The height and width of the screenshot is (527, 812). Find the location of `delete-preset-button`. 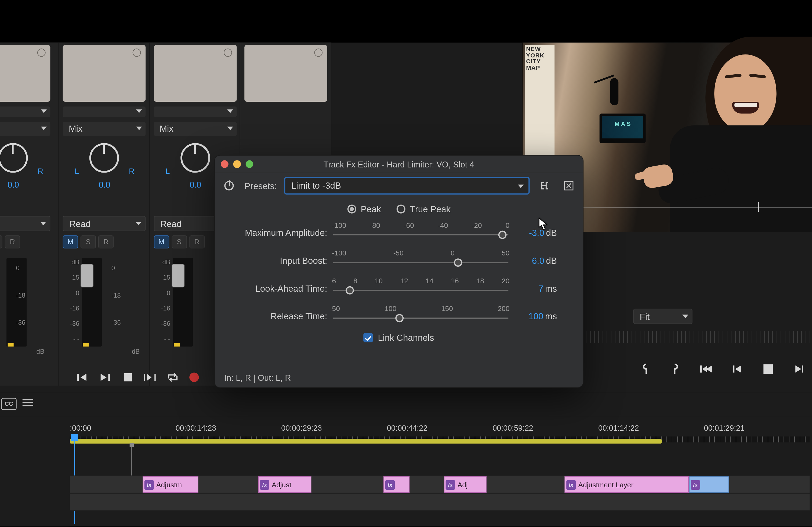

delete-preset-button is located at coordinates (569, 185).